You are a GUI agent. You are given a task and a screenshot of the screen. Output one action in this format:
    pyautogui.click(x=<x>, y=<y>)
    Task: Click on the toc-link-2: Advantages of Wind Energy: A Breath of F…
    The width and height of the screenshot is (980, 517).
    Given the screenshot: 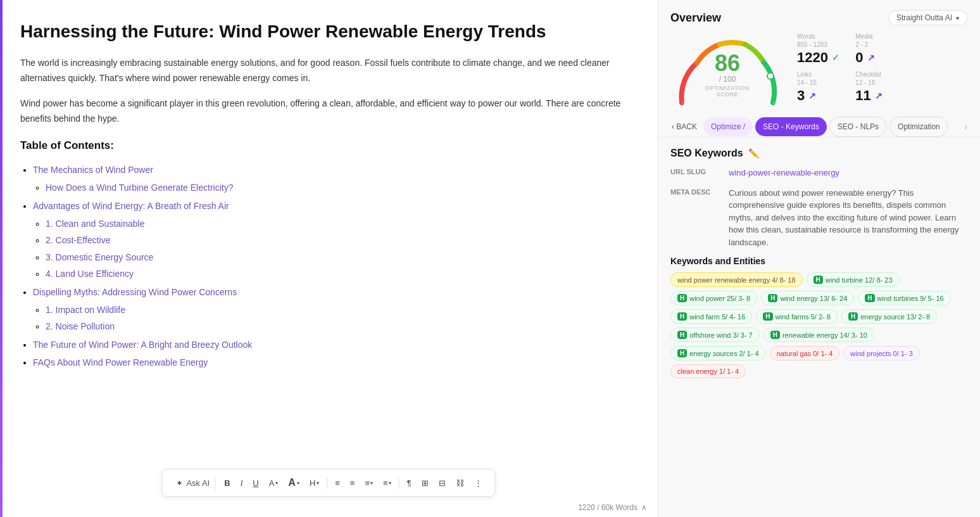 What is the action you would take?
    pyautogui.click(x=131, y=206)
    